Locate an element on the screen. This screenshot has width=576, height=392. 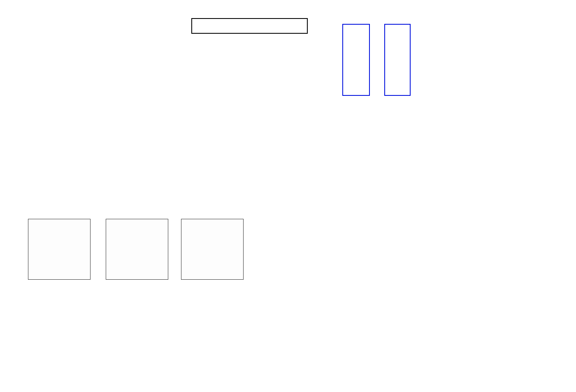
fiber-positions-overlay is located at coordinates (59, 249).